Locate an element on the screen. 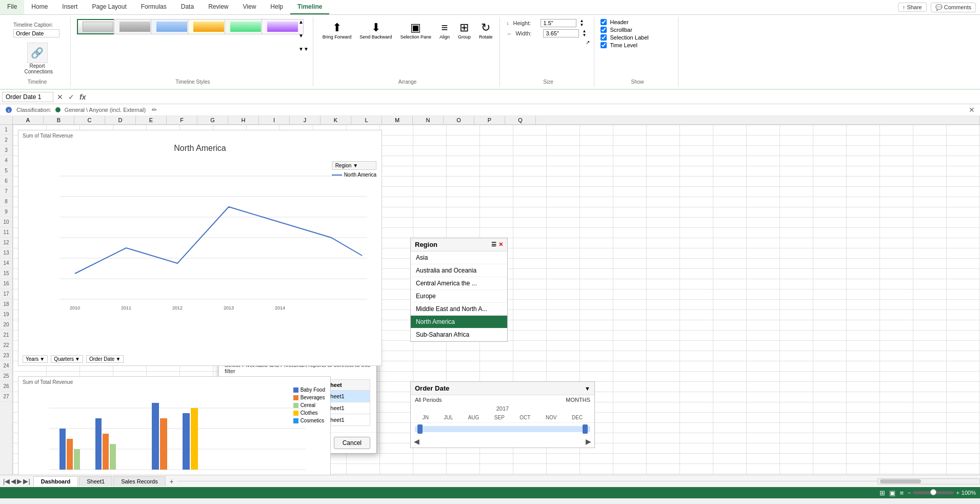 The width and height of the screenshot is (980, 504). width-decrement: ▼ is located at coordinates (584, 35).